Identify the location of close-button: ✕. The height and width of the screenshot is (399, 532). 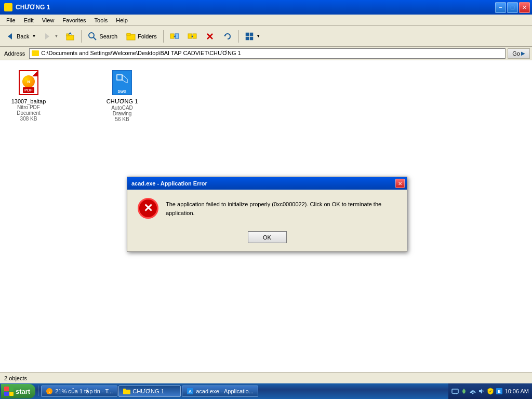
(525, 7).